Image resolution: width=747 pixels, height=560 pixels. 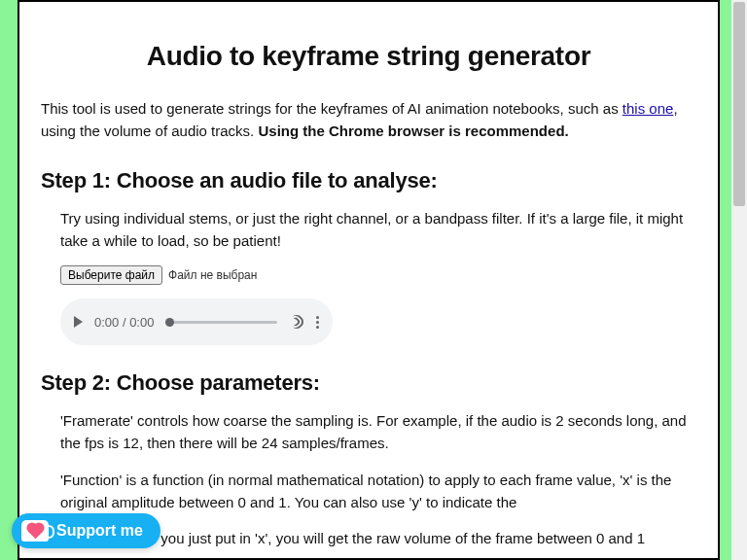 I want to click on intro-bold: Using the Chrome browser is recommended., so click(x=412, y=130).